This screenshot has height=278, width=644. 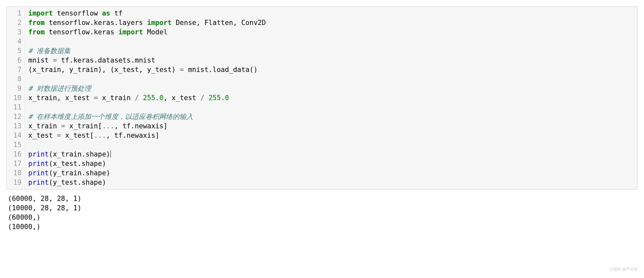 What do you see at coordinates (331, 98) in the screenshot?
I see `code-line: x_train, x_test = x_train / 255.0, x_tes…` at bounding box center [331, 98].